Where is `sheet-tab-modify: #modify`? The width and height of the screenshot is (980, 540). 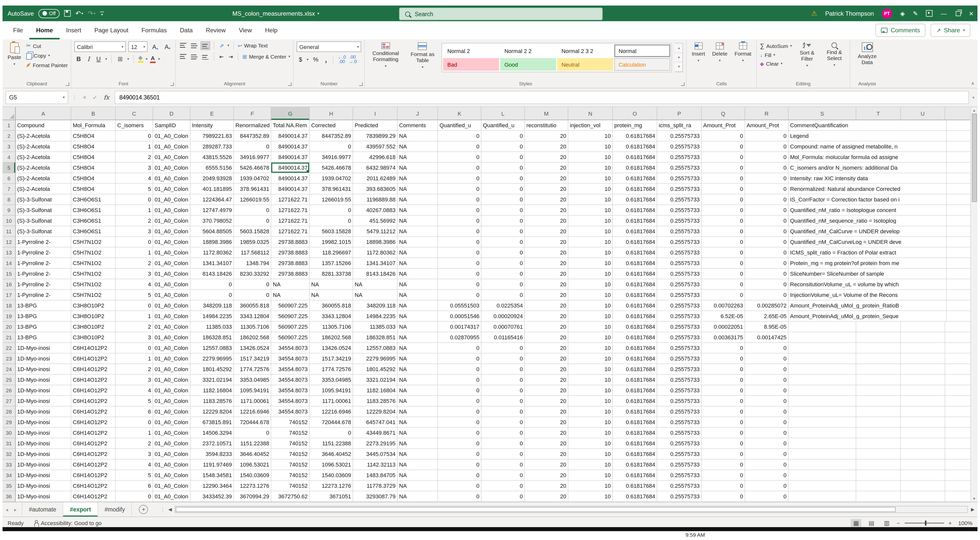 sheet-tab-modify: #modify is located at coordinates (115, 510).